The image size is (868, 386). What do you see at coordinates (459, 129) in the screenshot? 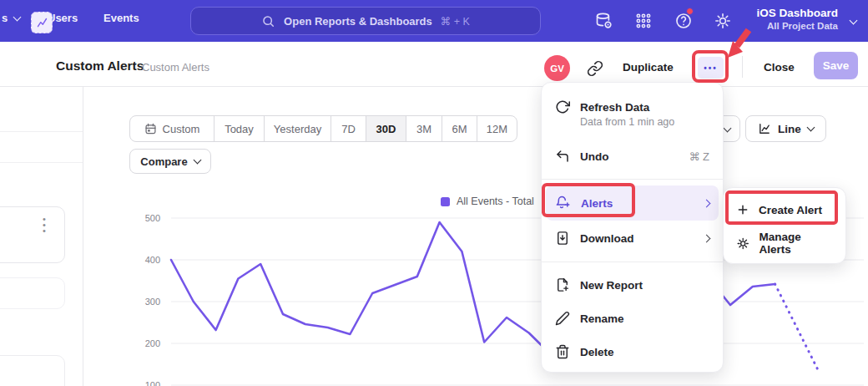
I see `range-6m: 6M` at bounding box center [459, 129].